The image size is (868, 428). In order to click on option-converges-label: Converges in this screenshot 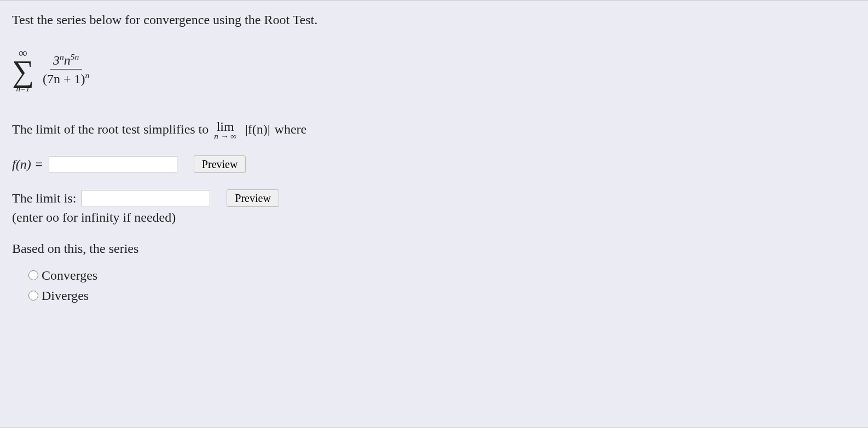, I will do `click(70, 276)`.